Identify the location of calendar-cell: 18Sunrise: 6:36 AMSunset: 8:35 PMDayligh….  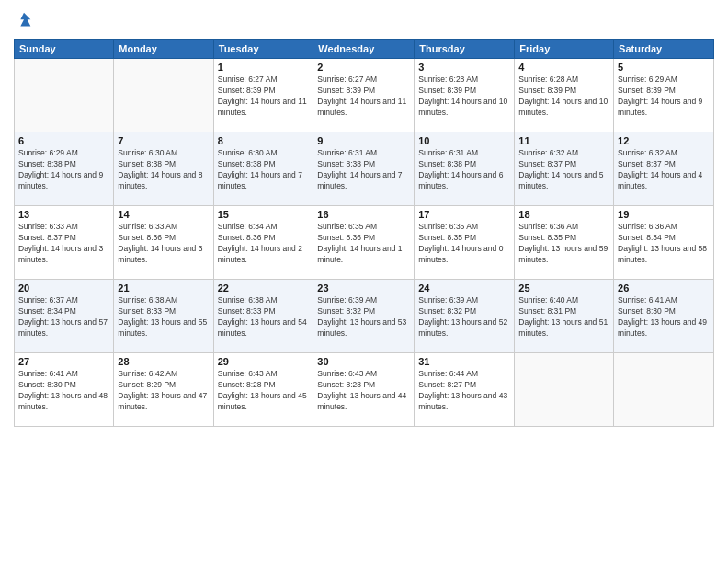
(564, 243).